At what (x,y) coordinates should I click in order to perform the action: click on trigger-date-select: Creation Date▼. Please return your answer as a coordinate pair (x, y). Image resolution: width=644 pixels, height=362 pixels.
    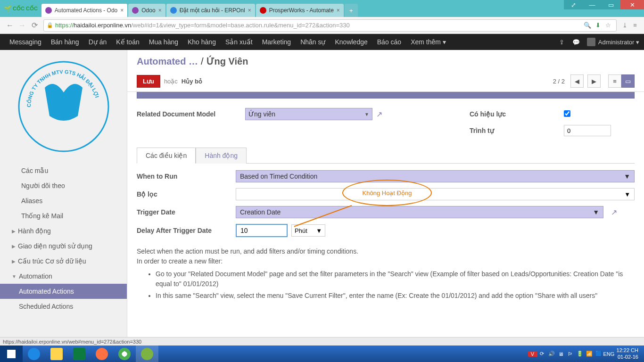
    Looking at the image, I should click on (420, 212).